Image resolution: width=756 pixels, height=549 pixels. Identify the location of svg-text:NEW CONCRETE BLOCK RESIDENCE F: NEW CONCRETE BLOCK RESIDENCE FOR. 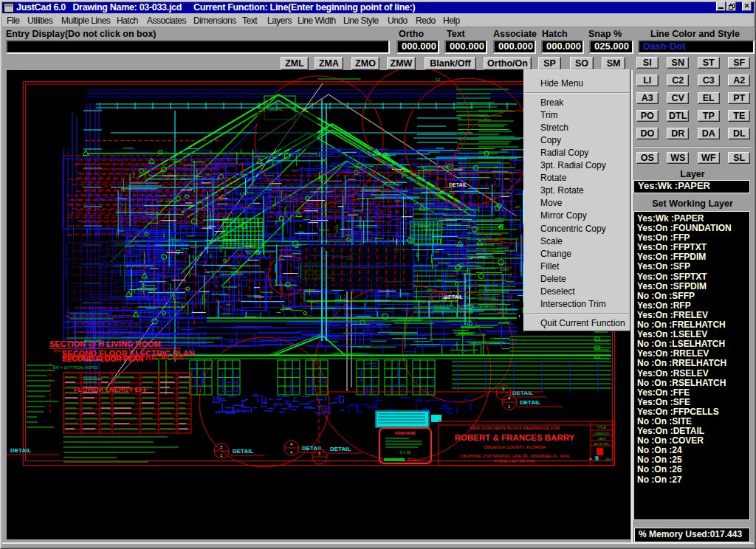
(515, 428).